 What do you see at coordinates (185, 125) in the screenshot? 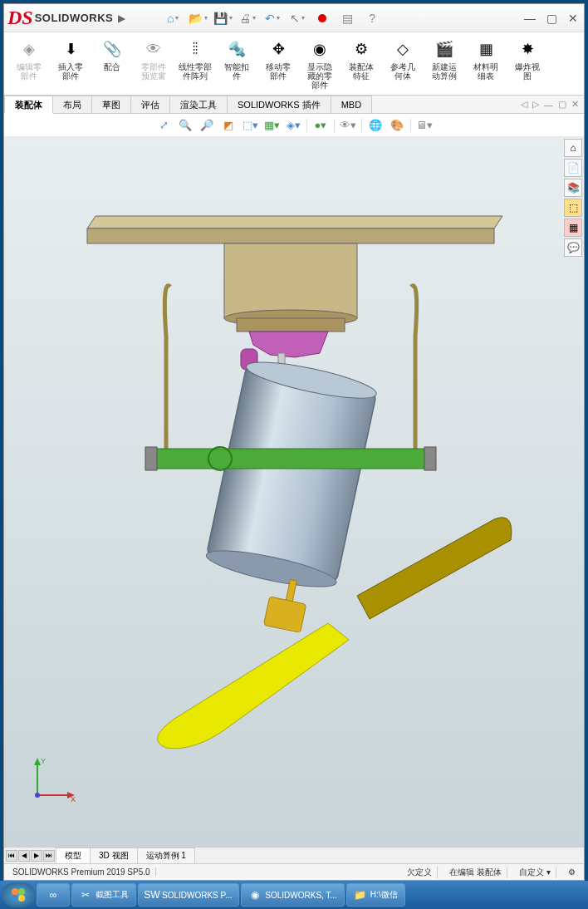
I see `zoom-area-icon: 🔍` at bounding box center [185, 125].